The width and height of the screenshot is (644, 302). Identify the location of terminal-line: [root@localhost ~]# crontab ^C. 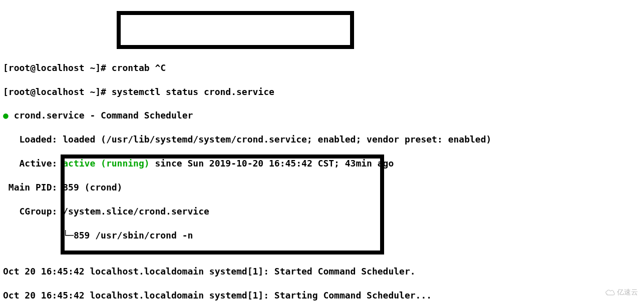
(322, 68).